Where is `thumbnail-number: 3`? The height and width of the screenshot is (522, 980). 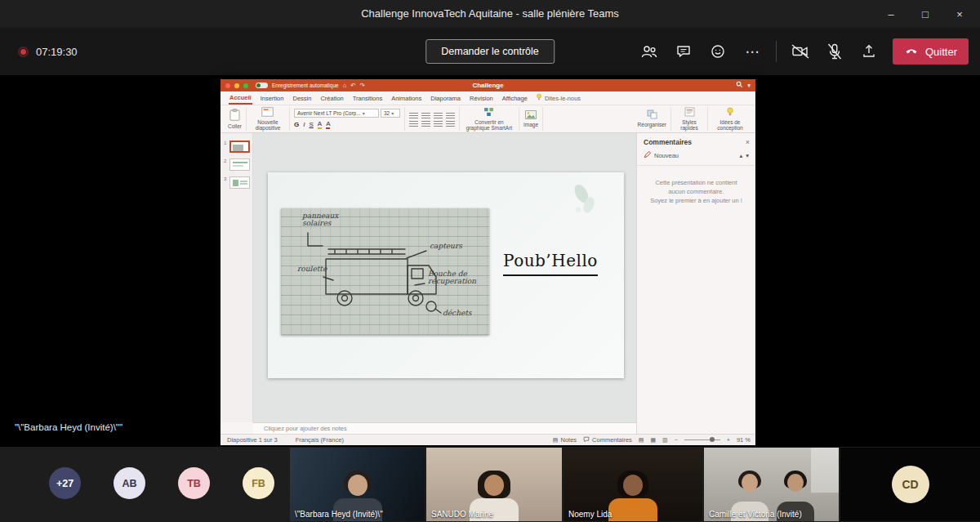 thumbnail-number: 3 is located at coordinates (225, 179).